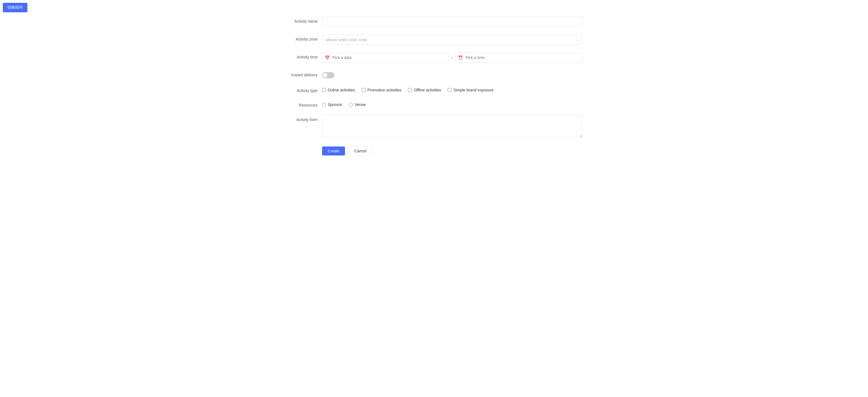 This screenshot has width=868, height=397. What do you see at coordinates (324, 104) in the screenshot?
I see `radio-sponsor-input` at bounding box center [324, 104].